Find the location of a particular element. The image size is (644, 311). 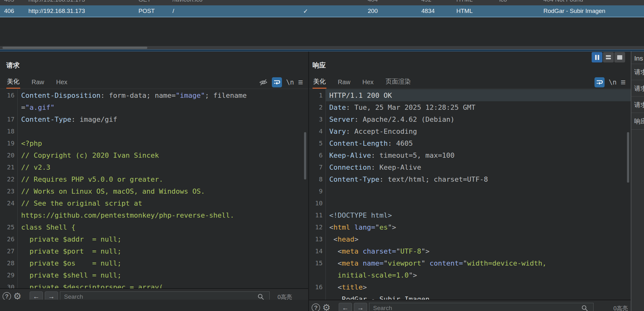

line-number: 28 is located at coordinates (9, 263).